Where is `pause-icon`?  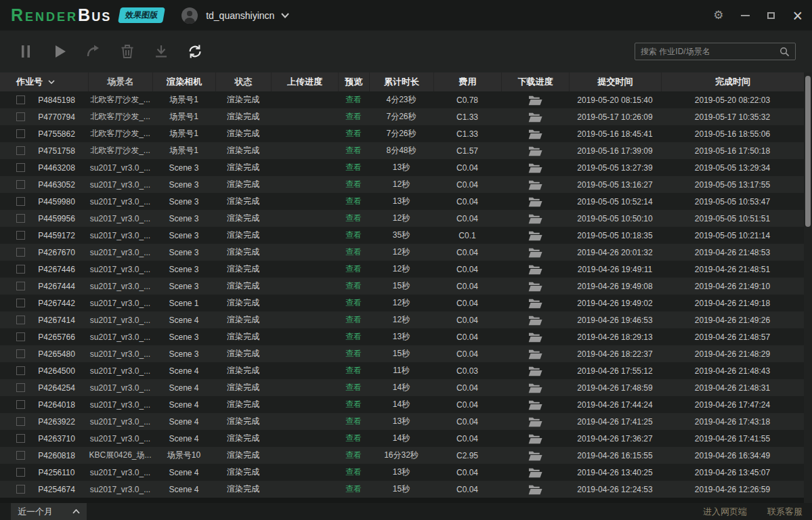
pause-icon is located at coordinates (26, 51).